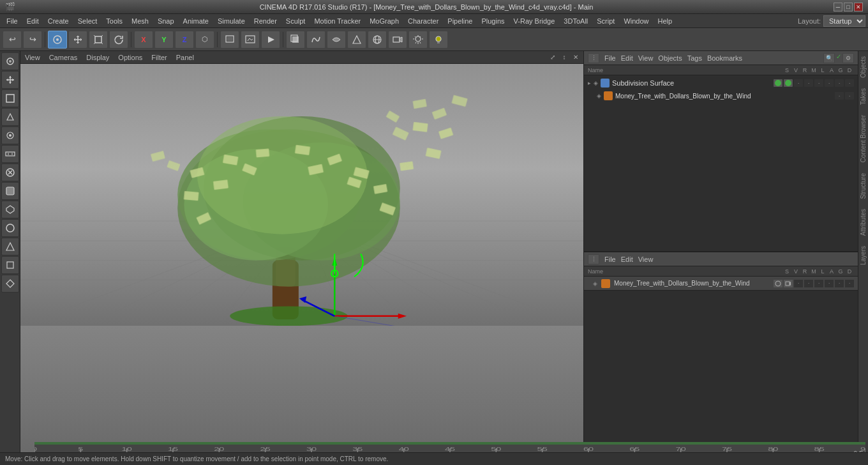 The image size is (868, 465). What do you see at coordinates (535, 21) in the screenshot?
I see `menu-vray: V-Ray Bridge` at bounding box center [535, 21].